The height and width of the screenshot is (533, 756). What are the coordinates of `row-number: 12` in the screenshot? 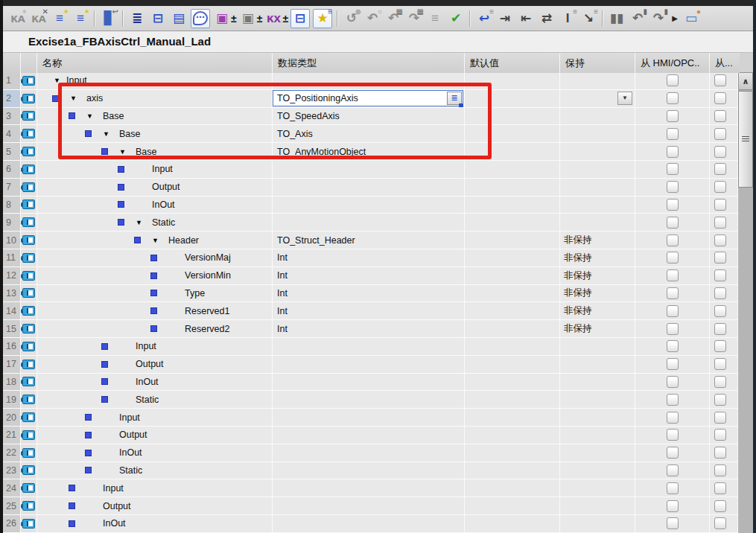 It's located at (12, 276).